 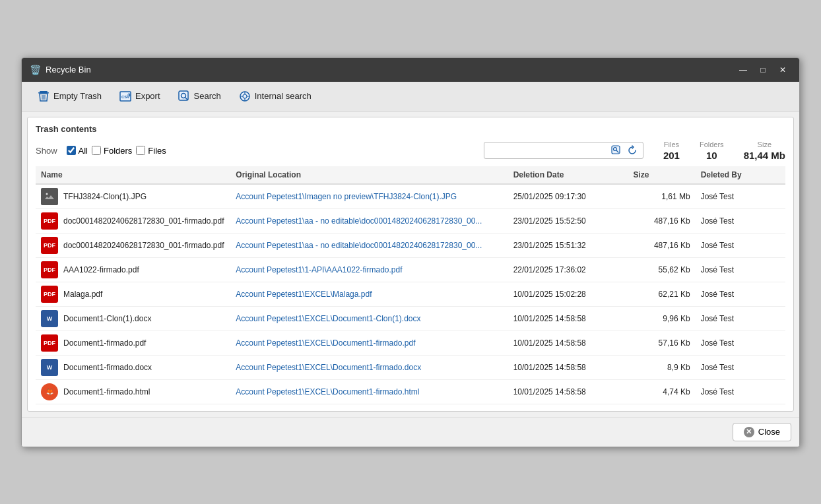 What do you see at coordinates (150, 150) in the screenshot?
I see `files-checkbox-item: Files` at bounding box center [150, 150].